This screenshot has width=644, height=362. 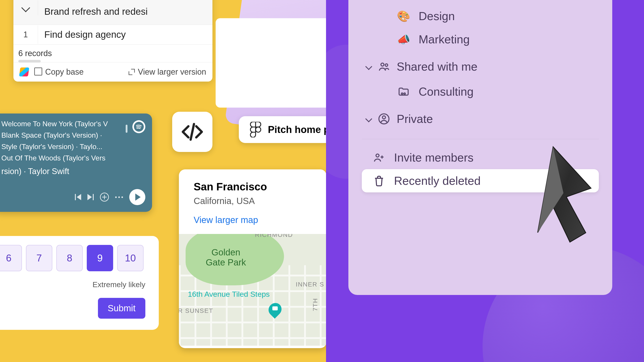 I want to click on emoji-icon: ✨, so click(x=48, y=0).